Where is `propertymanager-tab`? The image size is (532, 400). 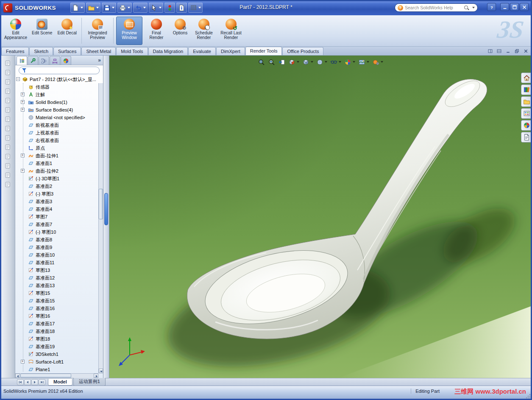 propertymanager-tab is located at coordinates (33, 60).